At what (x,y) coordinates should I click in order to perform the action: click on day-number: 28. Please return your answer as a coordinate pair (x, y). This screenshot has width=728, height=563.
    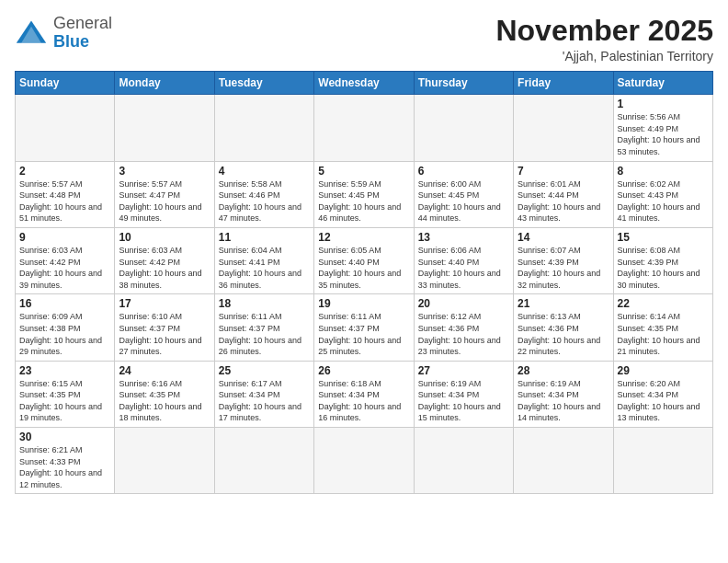
    Looking at the image, I should click on (563, 371).